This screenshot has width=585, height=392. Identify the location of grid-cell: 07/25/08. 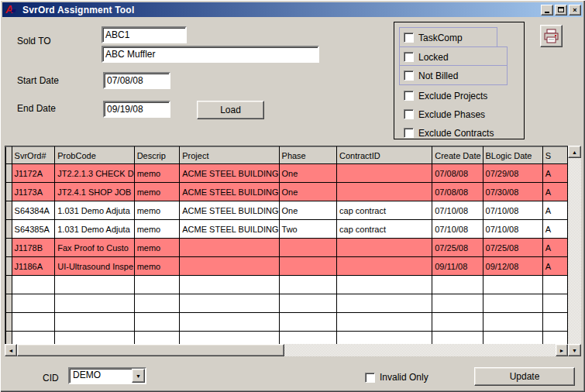
(513, 248).